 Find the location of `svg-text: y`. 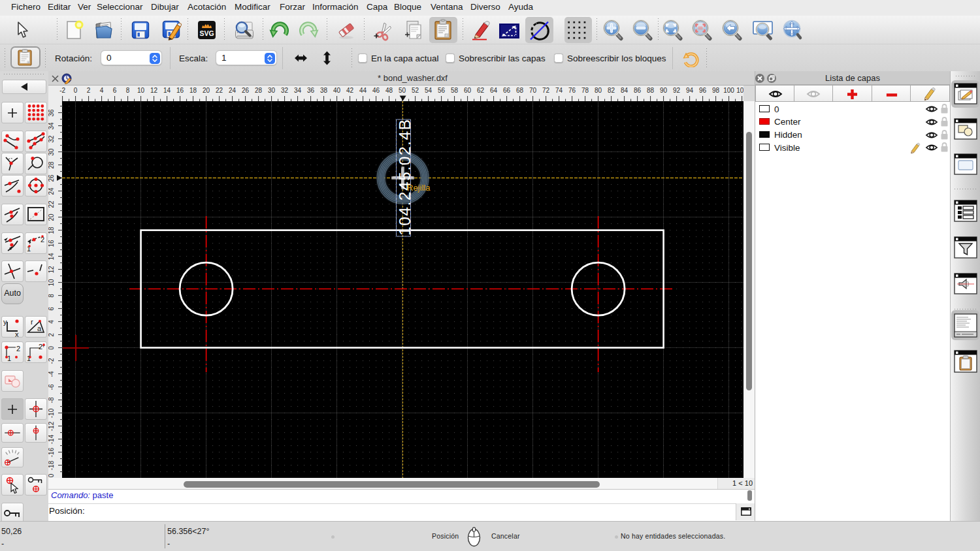

svg-text: y is located at coordinates (5, 322).